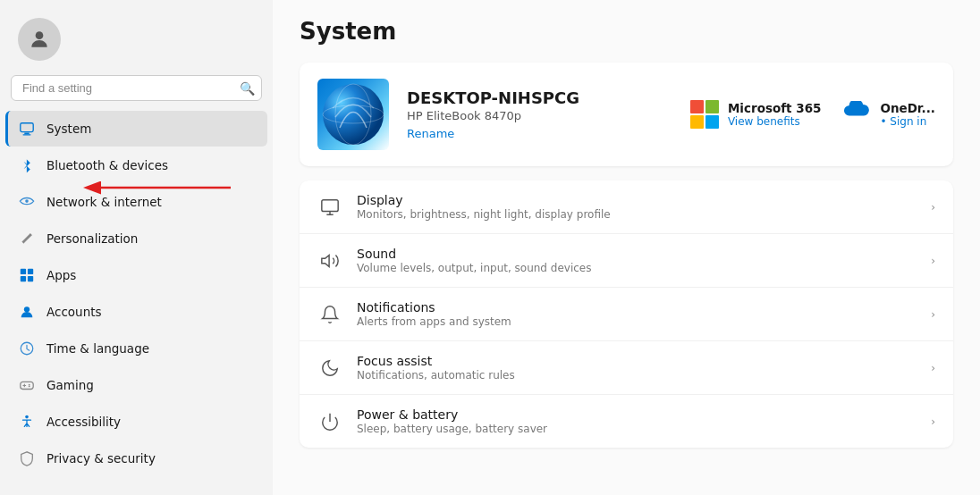 This screenshot has width=980, height=495. I want to click on ms365-icon, so click(705, 114).